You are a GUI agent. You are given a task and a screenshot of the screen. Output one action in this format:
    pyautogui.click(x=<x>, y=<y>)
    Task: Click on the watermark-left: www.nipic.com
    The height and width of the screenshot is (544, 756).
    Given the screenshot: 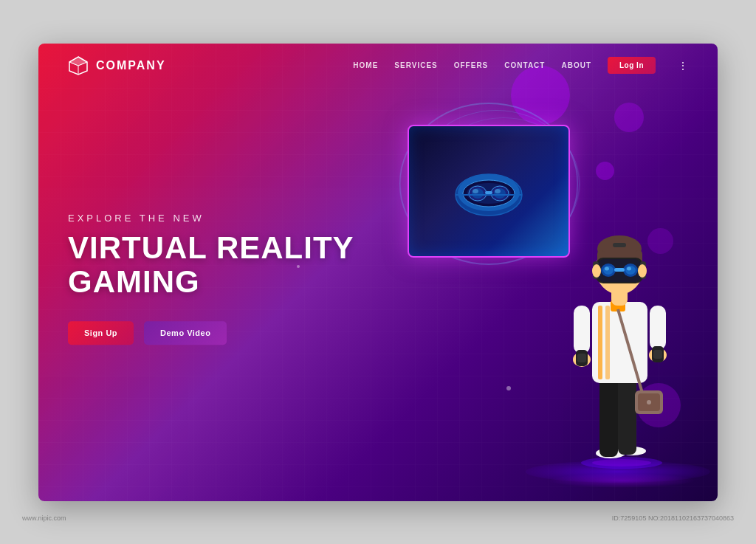 What is the action you would take?
    pyautogui.click(x=44, y=518)
    